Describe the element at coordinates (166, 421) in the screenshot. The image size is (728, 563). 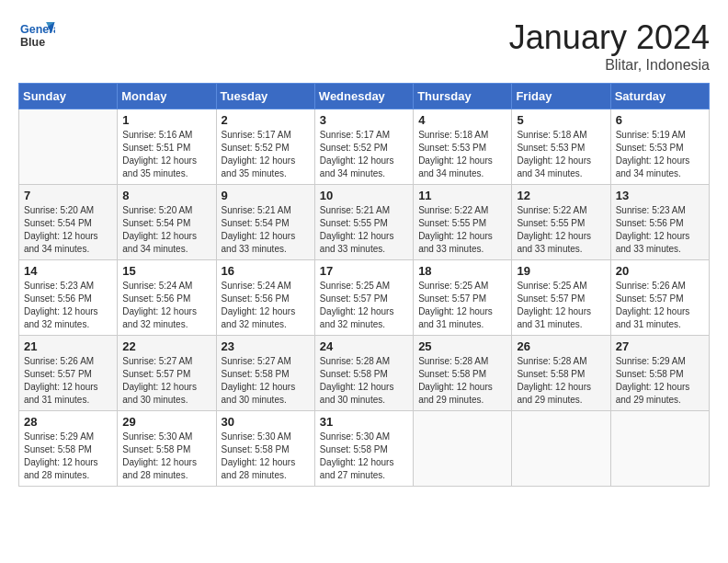
I see `day-number: 29` at that location.